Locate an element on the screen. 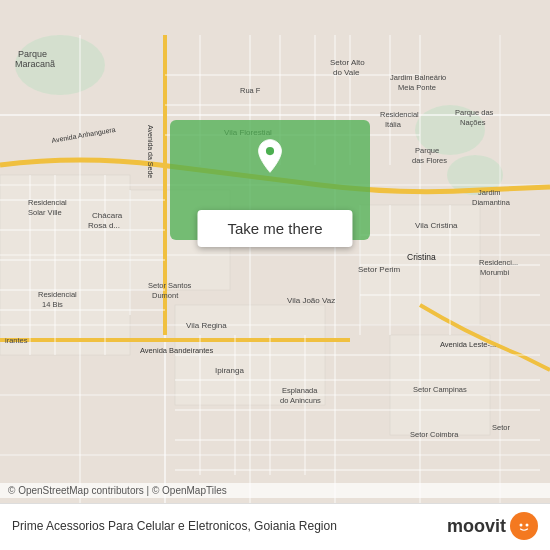 The width and height of the screenshot is (550, 550). svg-text: Rua F is located at coordinates (250, 90).